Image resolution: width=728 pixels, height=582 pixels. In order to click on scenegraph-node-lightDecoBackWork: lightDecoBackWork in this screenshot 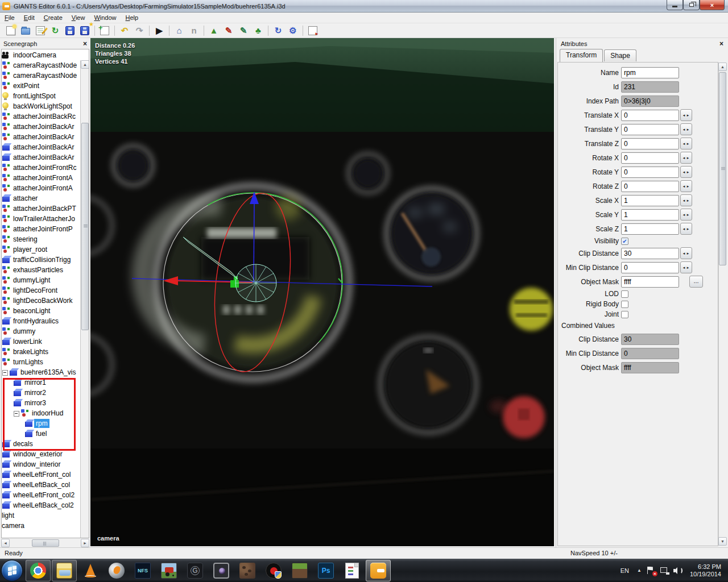, I will do `click(46, 301)`.